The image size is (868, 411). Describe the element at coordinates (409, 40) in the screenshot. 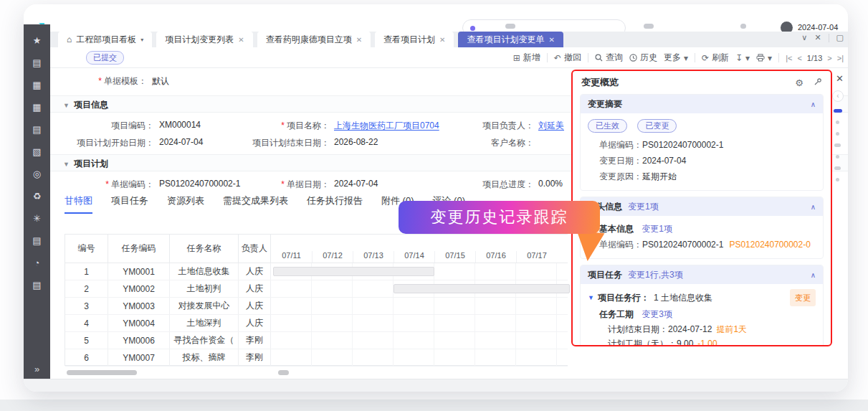

I see `tab-label: 查看项目计划` at that location.